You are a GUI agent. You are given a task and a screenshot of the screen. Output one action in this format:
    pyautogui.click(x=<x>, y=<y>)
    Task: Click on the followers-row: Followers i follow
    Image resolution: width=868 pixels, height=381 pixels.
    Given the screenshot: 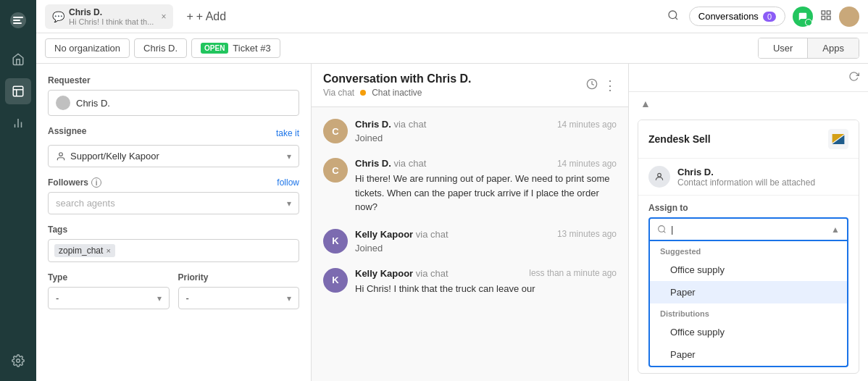 What is the action you would take?
    pyautogui.click(x=174, y=183)
    